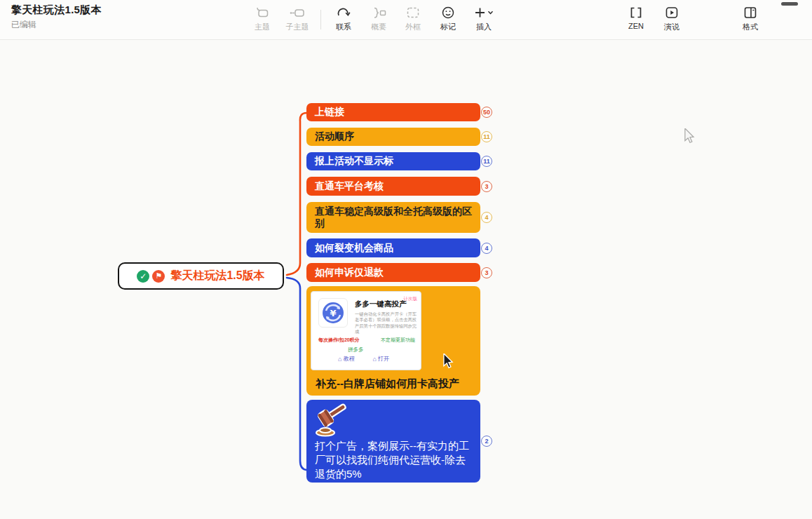 Image resolution: width=812 pixels, height=519 pixels. Describe the element at coordinates (363, 359) in the screenshot. I see `card-links: ⌂教程 ⌂打开` at that location.